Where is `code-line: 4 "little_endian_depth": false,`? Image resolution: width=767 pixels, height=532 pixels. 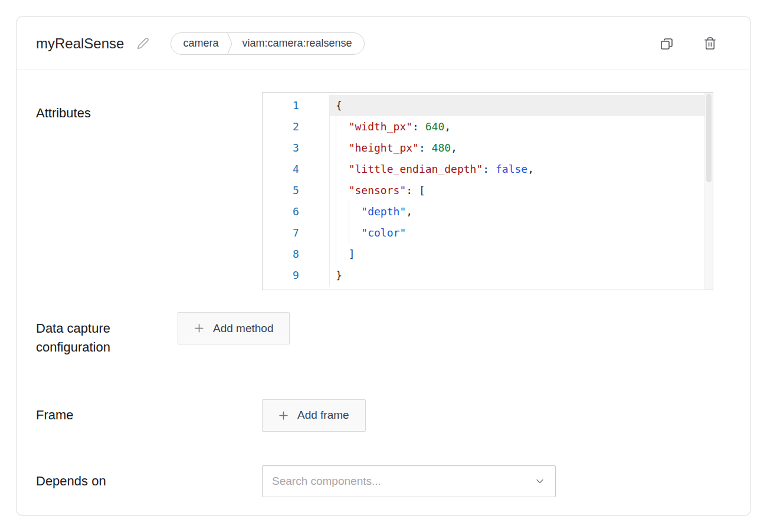 code-line: 4 "little_endian_depth": false, is located at coordinates (484, 169).